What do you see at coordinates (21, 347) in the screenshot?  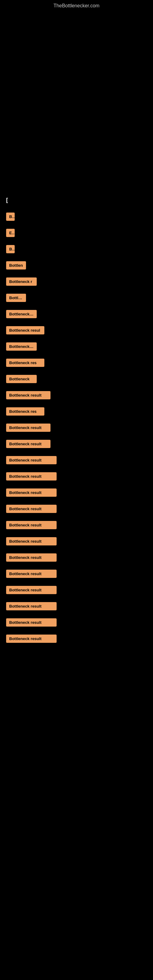 I see `bottleneck-badge: Bottleneck ra` at bounding box center [21, 347].